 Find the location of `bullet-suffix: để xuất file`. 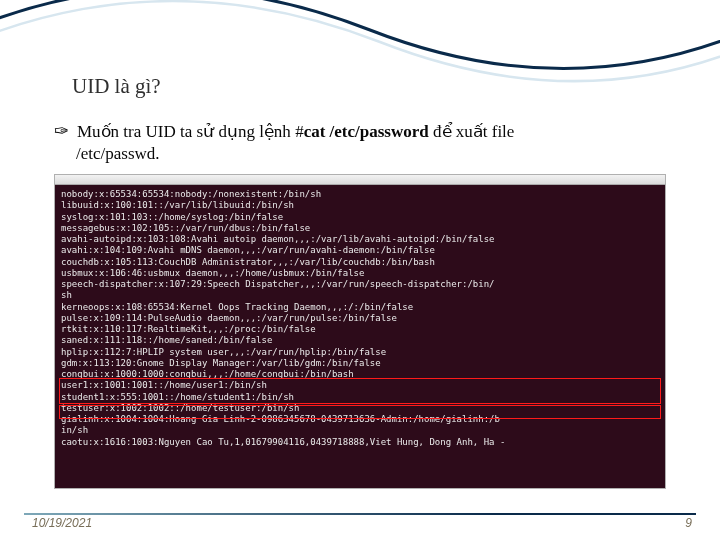

bullet-suffix: để xuất file is located at coordinates (472, 132).